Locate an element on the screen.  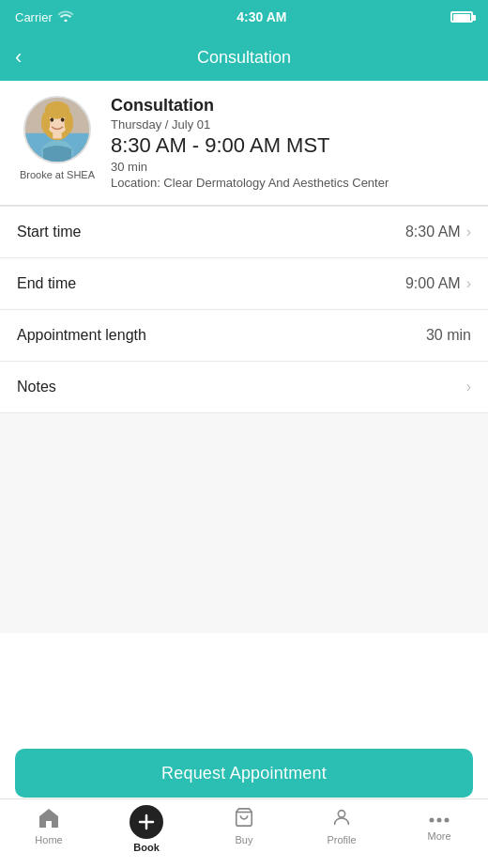
tab-profile: Profile is located at coordinates (342, 827).